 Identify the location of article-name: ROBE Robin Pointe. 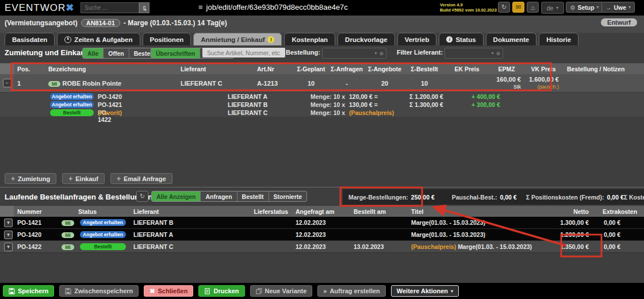
(92, 83).